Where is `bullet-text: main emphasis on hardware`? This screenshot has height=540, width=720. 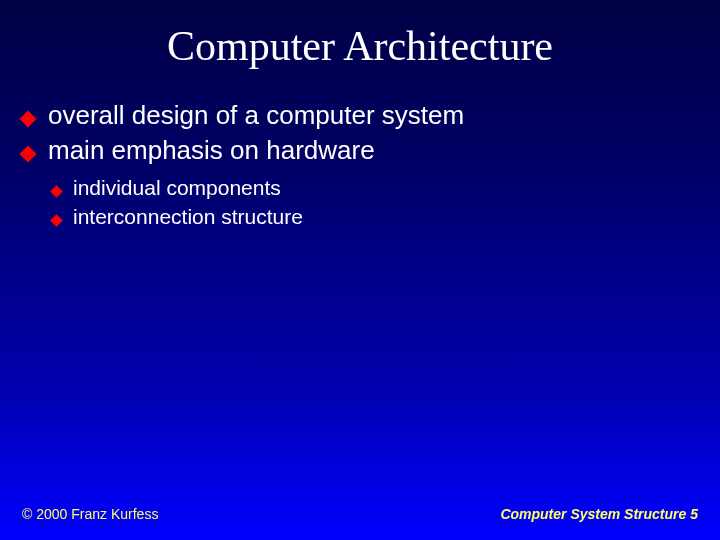 bullet-text: main emphasis on hardware is located at coordinates (212, 150).